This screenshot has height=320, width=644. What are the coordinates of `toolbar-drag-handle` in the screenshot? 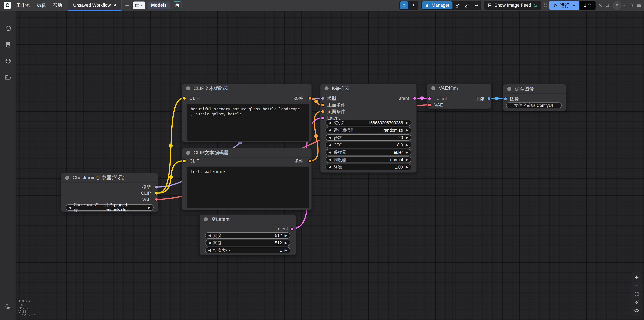 It's located at (545, 6).